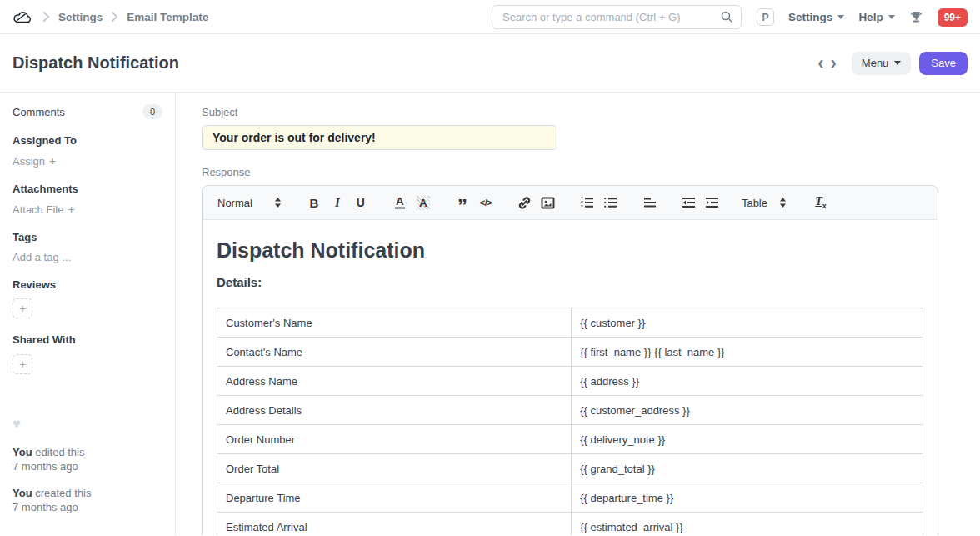 This screenshot has width=980, height=536. I want to click on align-icon, so click(650, 203).